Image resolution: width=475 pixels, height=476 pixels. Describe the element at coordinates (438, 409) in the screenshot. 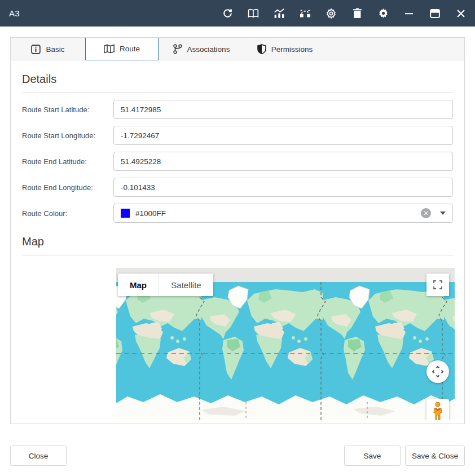

I see `pegman-button` at that location.